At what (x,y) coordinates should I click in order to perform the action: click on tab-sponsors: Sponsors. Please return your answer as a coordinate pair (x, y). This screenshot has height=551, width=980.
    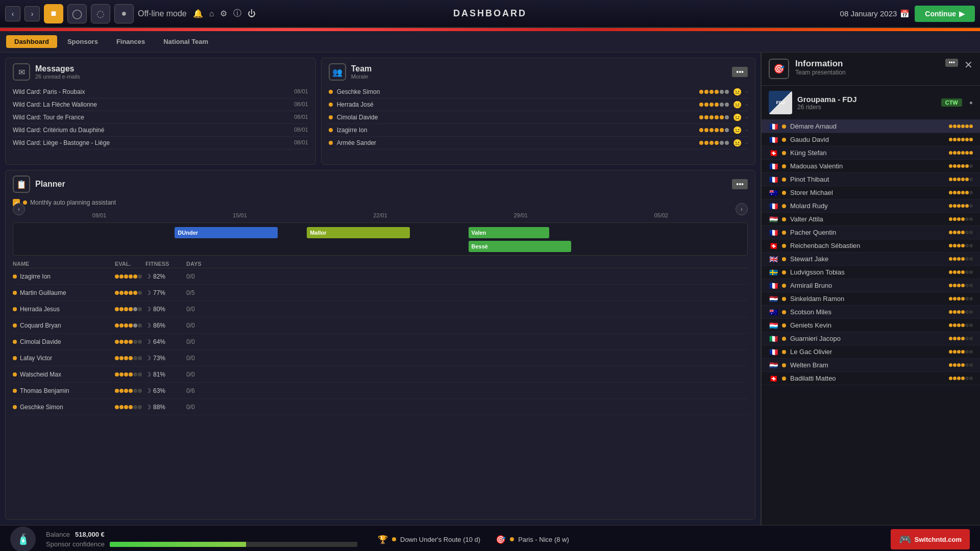
    Looking at the image, I should click on (83, 42).